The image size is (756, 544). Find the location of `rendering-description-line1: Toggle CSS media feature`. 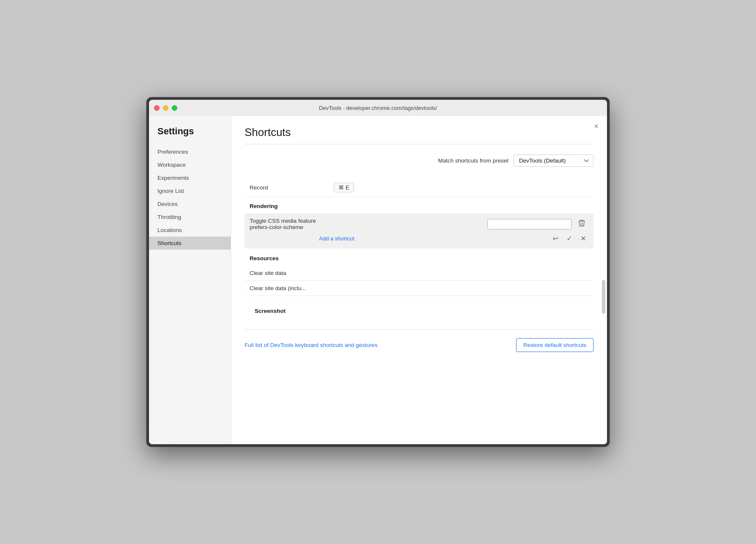

rendering-description-line1: Toggle CSS media feature is located at coordinates (367, 221).